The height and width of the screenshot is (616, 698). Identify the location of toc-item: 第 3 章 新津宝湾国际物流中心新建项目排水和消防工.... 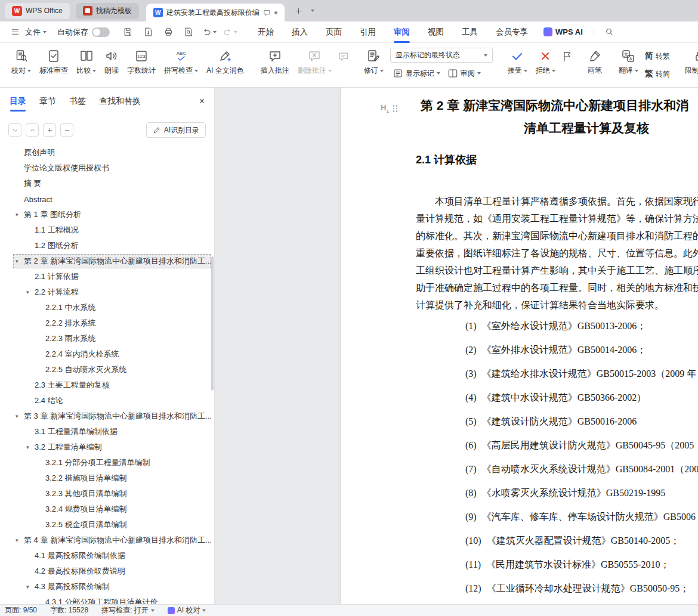
(107, 416).